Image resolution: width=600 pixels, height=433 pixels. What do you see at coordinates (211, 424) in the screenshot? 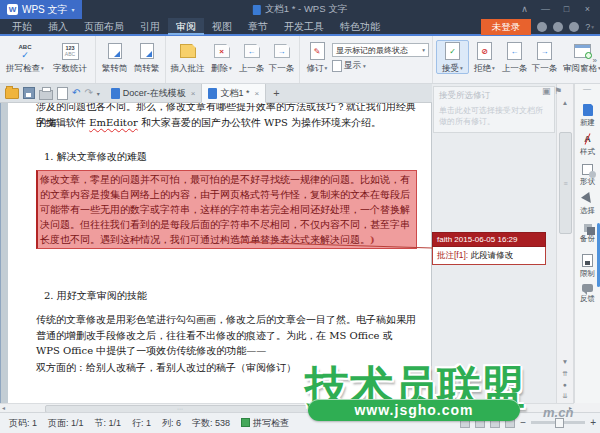
I see `status-word-count: 字数: 538` at bounding box center [211, 424].